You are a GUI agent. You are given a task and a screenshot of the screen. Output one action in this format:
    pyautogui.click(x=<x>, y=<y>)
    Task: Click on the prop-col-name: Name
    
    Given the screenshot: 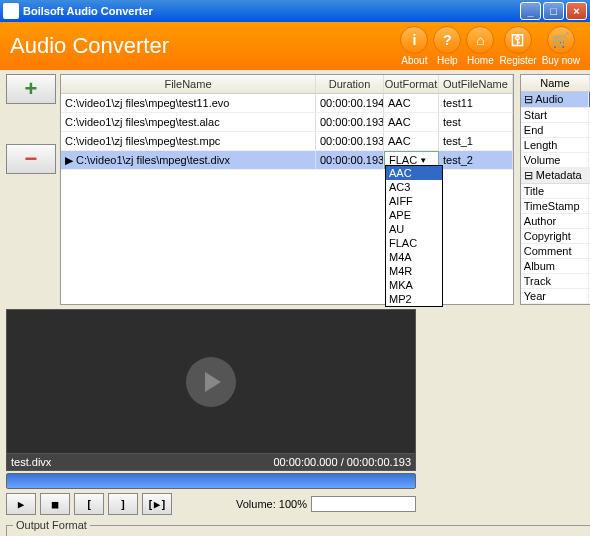 What is the action you would take?
    pyautogui.click(x=556, y=83)
    